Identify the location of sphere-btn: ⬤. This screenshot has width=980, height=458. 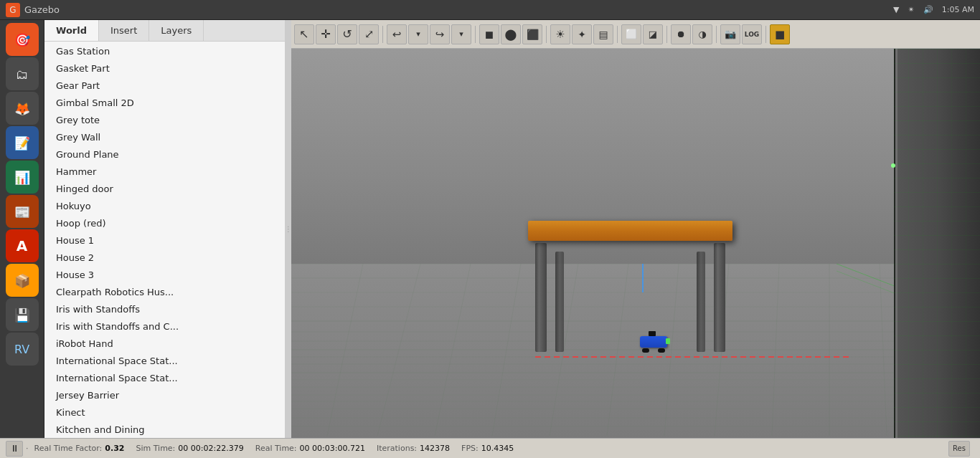
(511, 34).